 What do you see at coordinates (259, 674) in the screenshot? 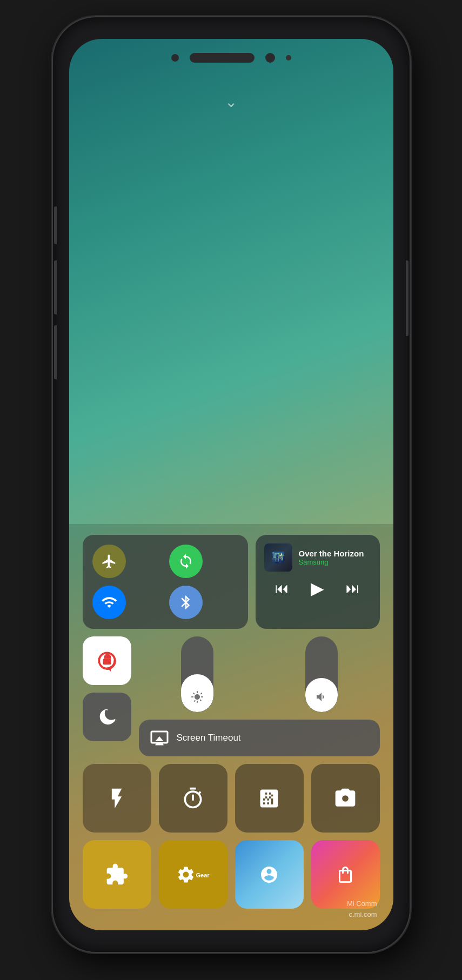
I see `sliders-row` at bounding box center [259, 674].